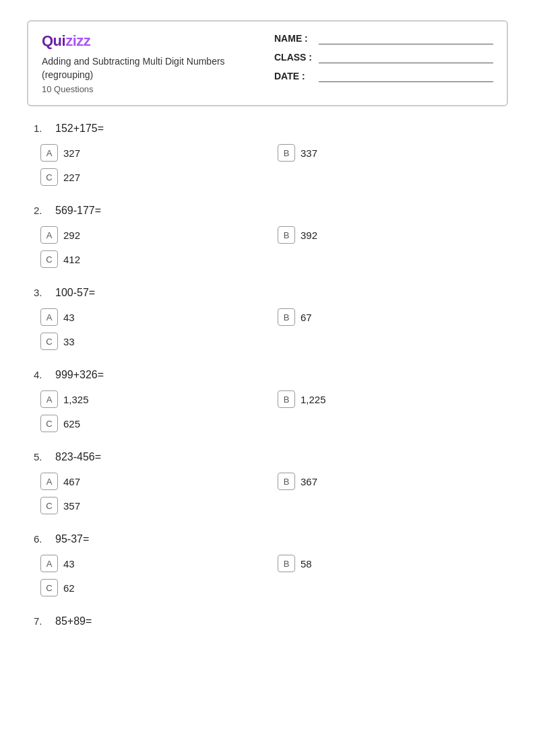  What do you see at coordinates (151, 41) in the screenshot?
I see `quizizz-logo: Quizizz` at bounding box center [151, 41].